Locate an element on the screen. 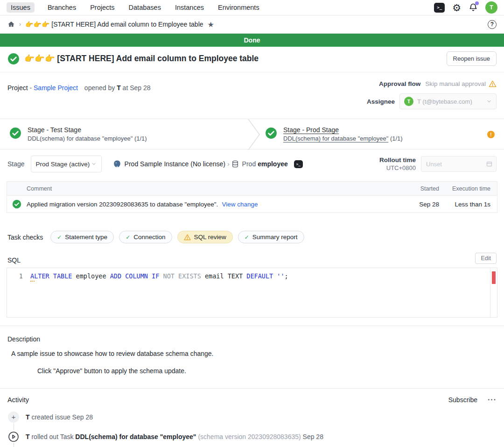  task-checks-label: Task checks is located at coordinates (25, 237).